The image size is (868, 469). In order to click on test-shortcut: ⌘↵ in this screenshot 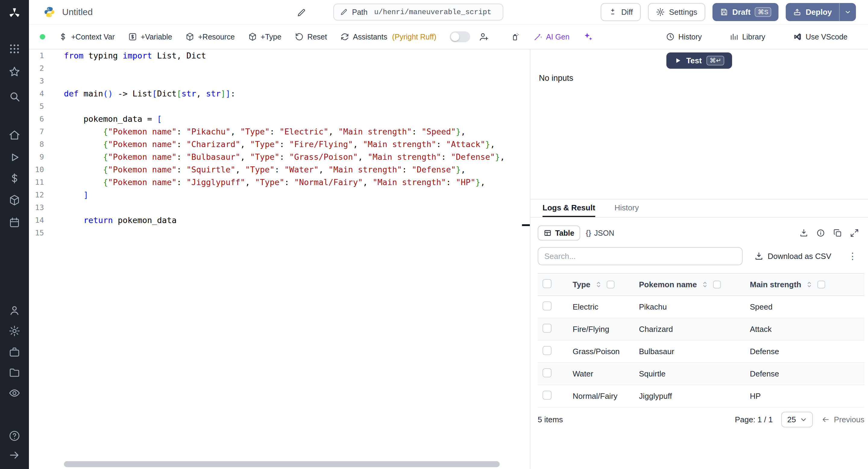, I will do `click(715, 61)`.